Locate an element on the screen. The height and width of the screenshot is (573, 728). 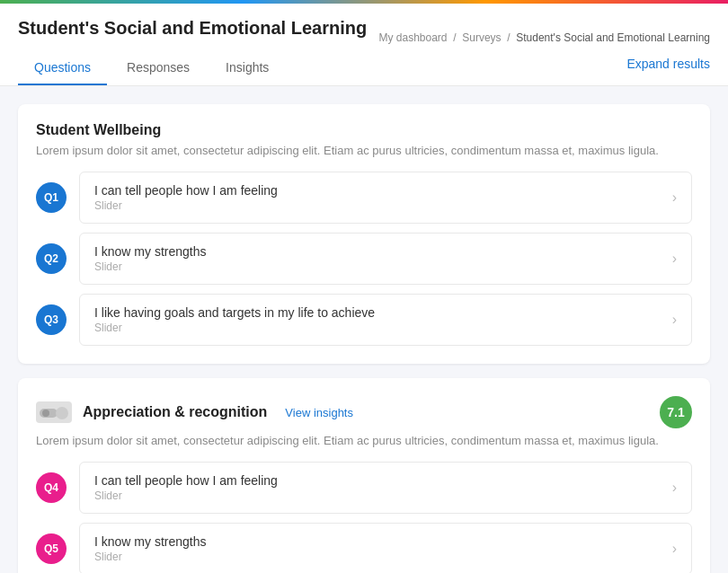
page-header: Student's Social and Emotional Learning … is located at coordinates (364, 45).